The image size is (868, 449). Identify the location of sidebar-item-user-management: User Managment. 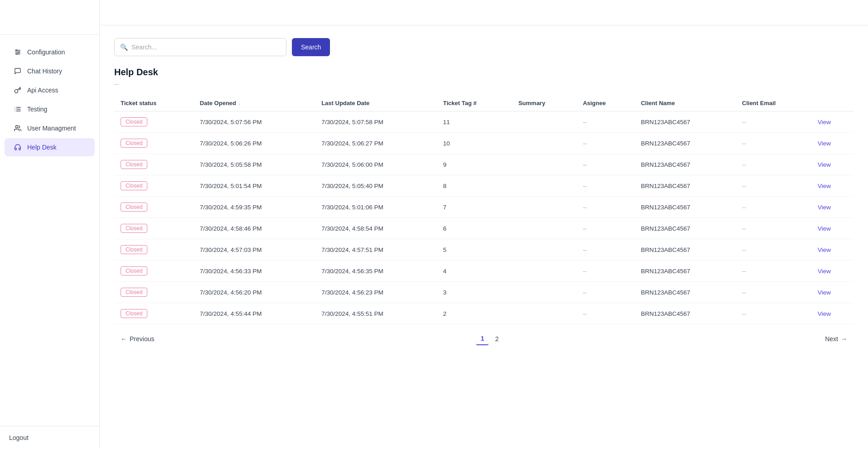
(50, 128).